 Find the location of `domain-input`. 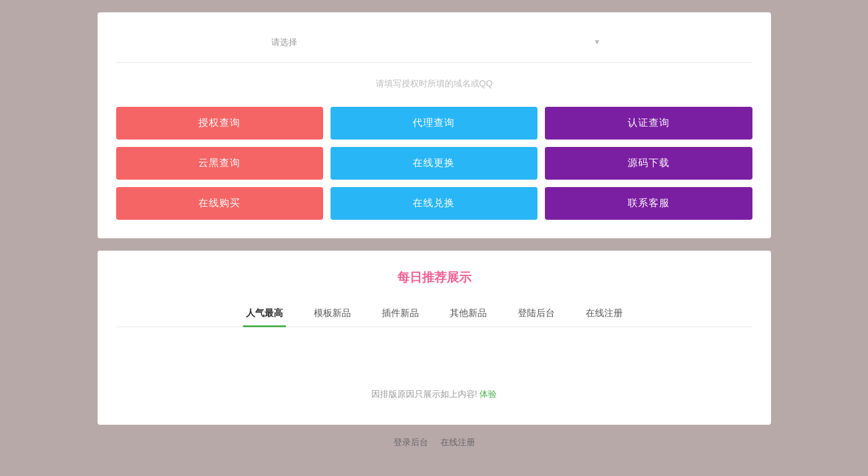

domain-input is located at coordinates (434, 83).